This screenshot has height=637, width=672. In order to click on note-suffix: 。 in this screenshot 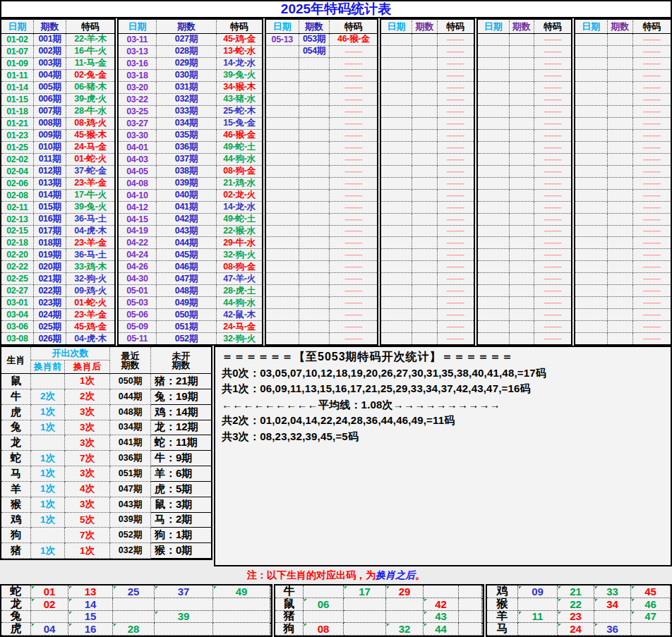, I will do `click(420, 576)`.